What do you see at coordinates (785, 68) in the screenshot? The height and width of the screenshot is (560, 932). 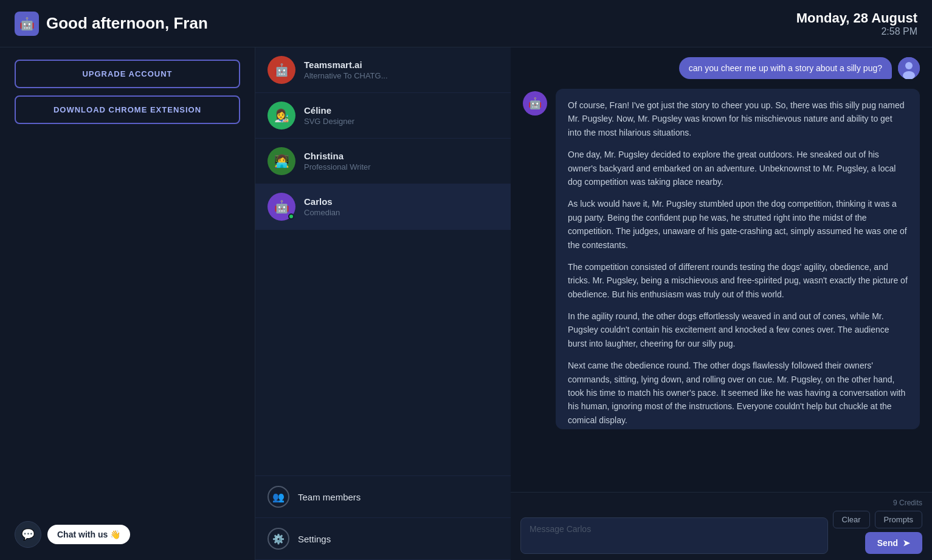 I see `user-message-bubble: can you cheer me up with a story about a…` at bounding box center [785, 68].